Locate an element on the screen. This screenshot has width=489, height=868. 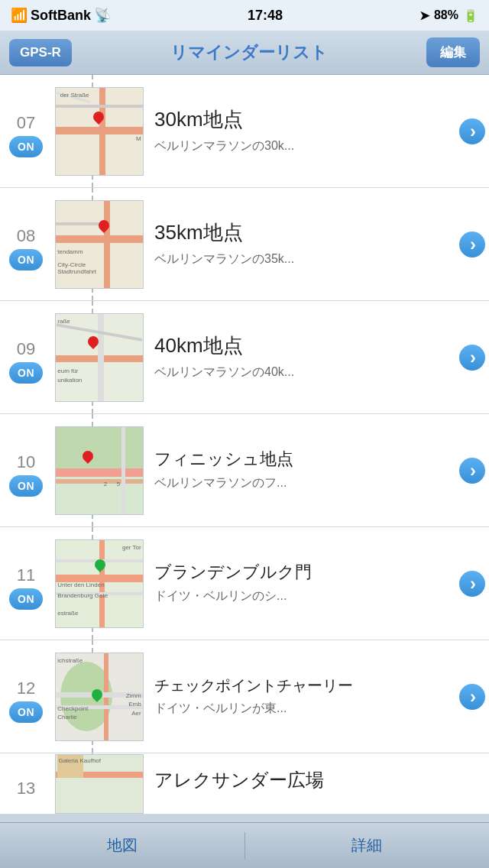
list-item: 10 ON 2 5 フィニッシュ地点 ベルリンマラソンのフ... is located at coordinates (244, 471).